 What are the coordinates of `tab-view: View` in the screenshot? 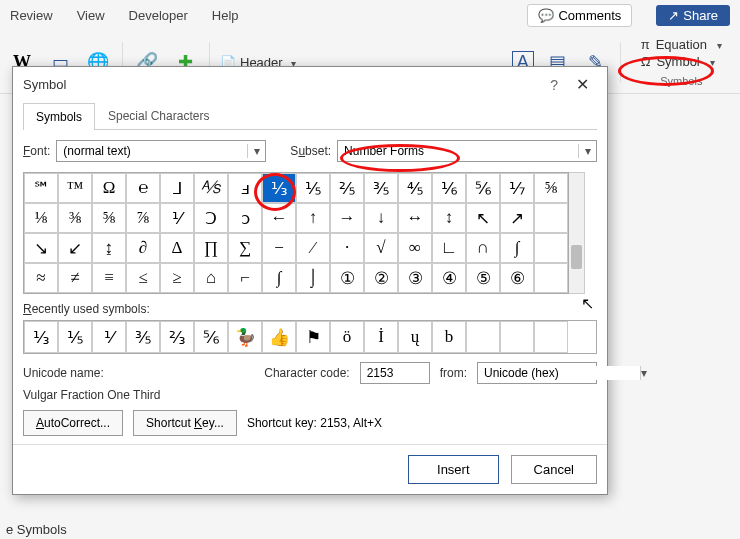 It's located at (91, 16).